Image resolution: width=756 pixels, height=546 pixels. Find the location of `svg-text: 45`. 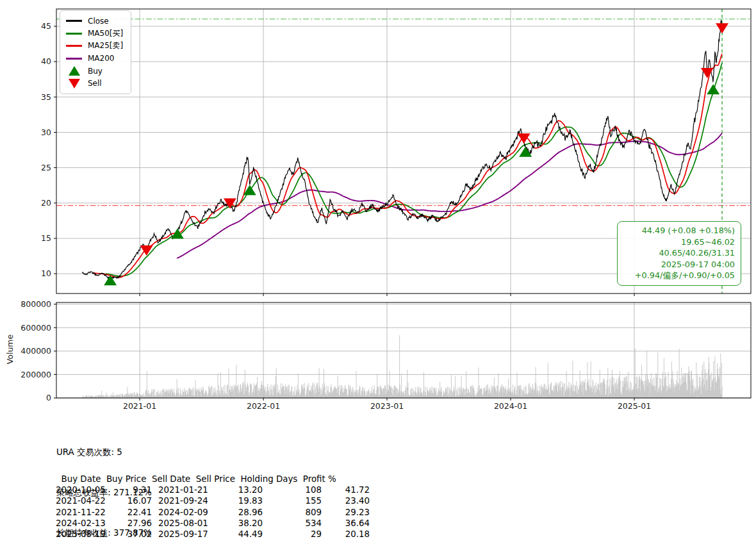

svg-text: 45 is located at coordinates (46, 26).